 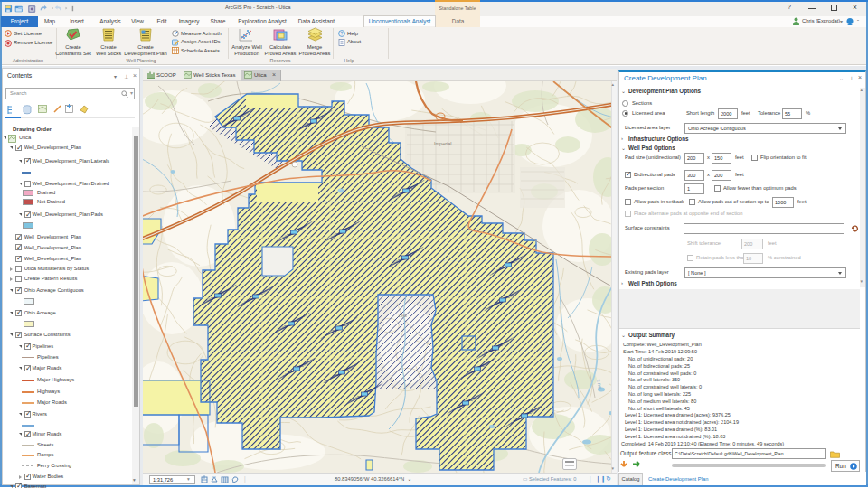 What do you see at coordinates (403, 316) in the screenshot?
I see `svg-text: 1345` at bounding box center [403, 316].